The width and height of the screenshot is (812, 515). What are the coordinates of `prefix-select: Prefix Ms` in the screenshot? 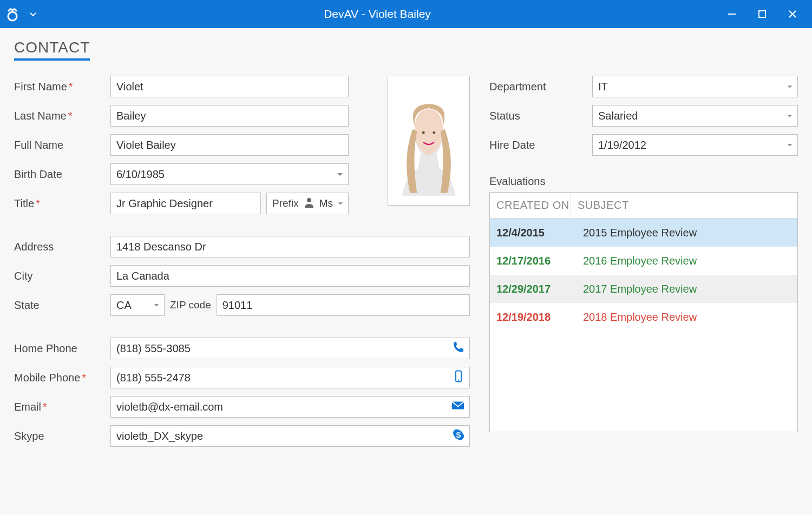 It's located at (307, 203).